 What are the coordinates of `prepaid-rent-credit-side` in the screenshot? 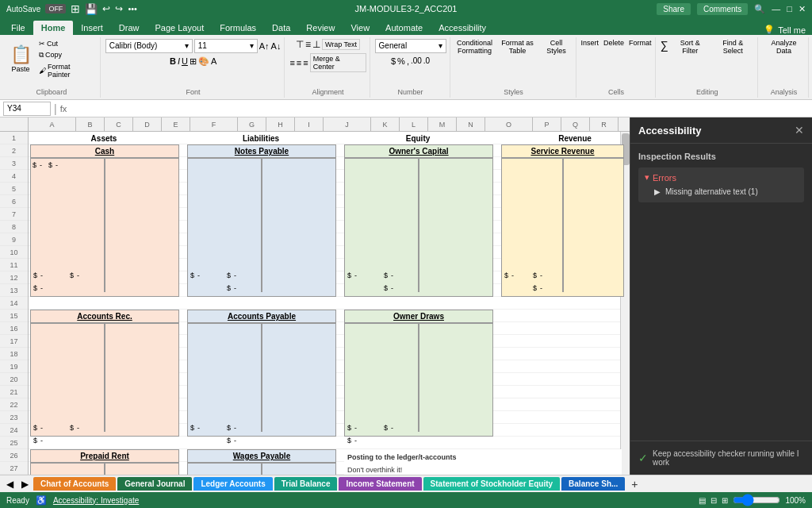 It's located at (142, 469).